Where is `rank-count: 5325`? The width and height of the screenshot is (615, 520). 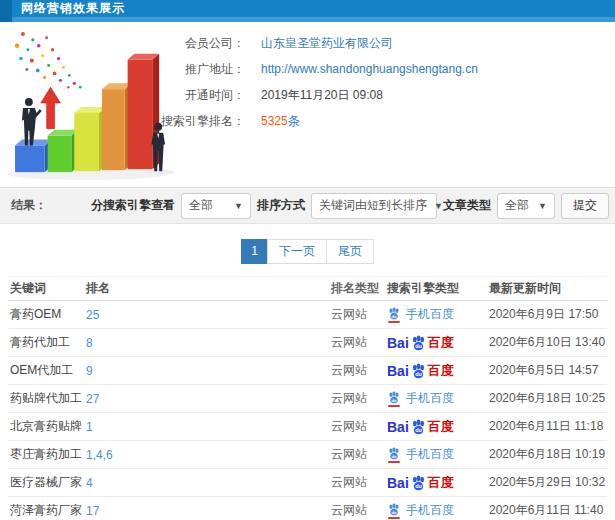
rank-count: 5325 is located at coordinates (274, 121).